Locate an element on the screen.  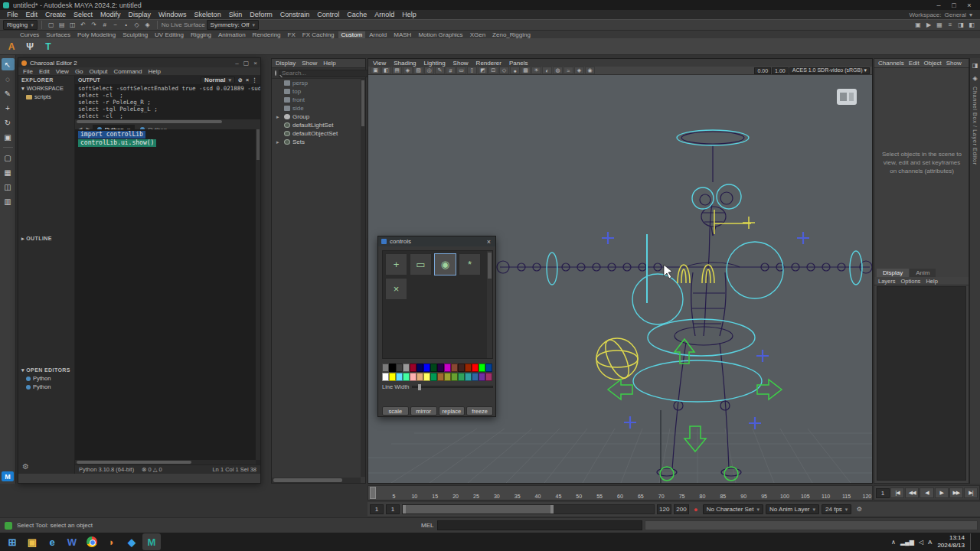
menu-windows: Windows is located at coordinates (173, 15).